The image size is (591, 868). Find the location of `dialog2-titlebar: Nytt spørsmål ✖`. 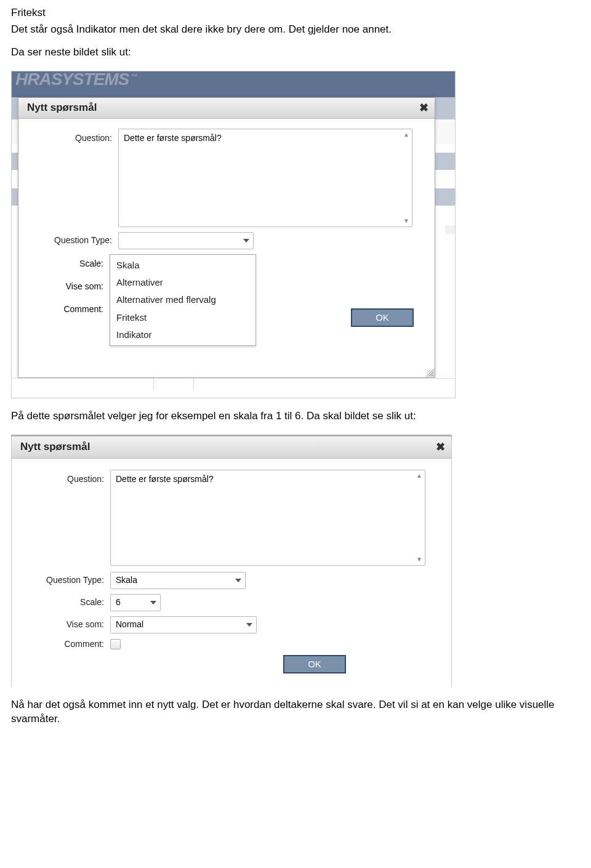

dialog2-titlebar: Nytt spørsmål ✖ is located at coordinates (231, 448).